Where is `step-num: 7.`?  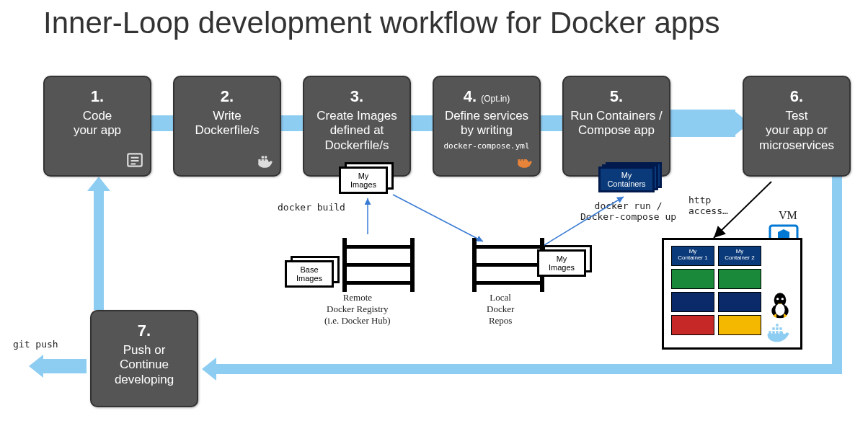 step-num: 7. is located at coordinates (144, 331).